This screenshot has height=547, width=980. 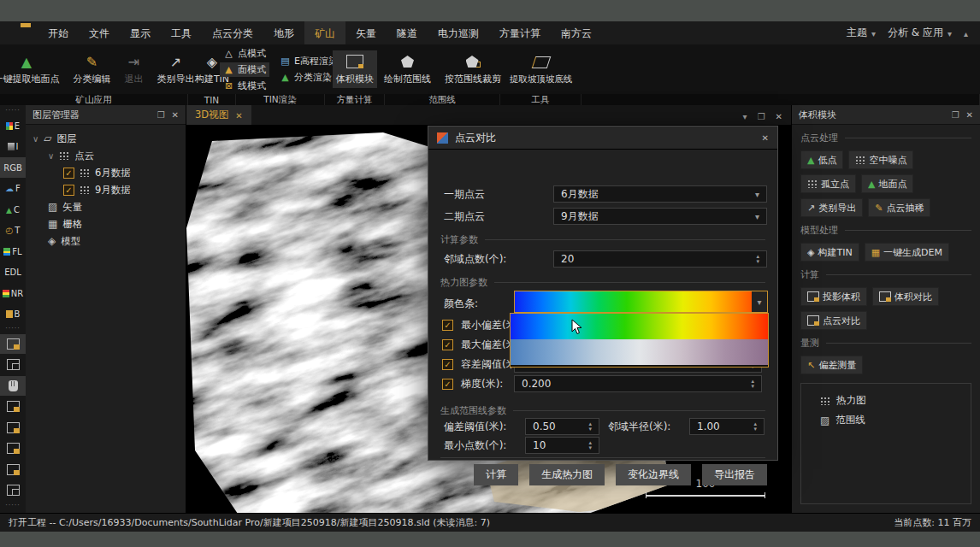 I want to click on face-mode-button: ▲面模式, so click(x=245, y=70).